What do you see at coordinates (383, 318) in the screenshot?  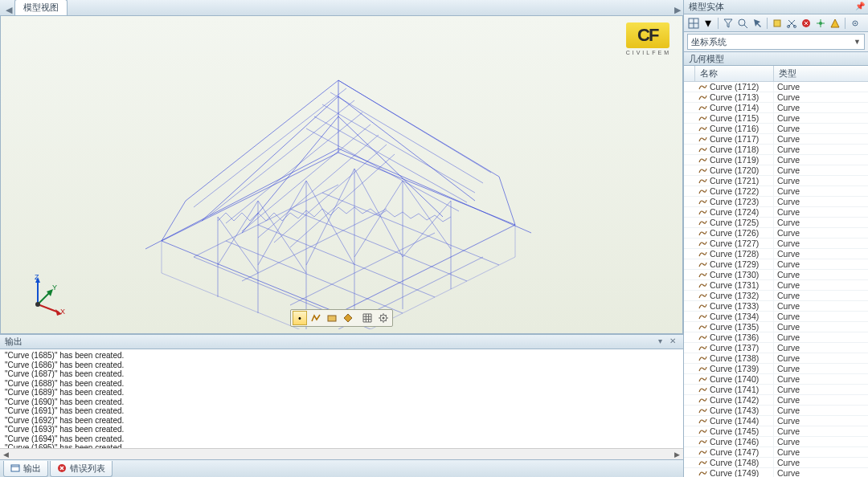 I see `view-mode-settings` at bounding box center [383, 318].